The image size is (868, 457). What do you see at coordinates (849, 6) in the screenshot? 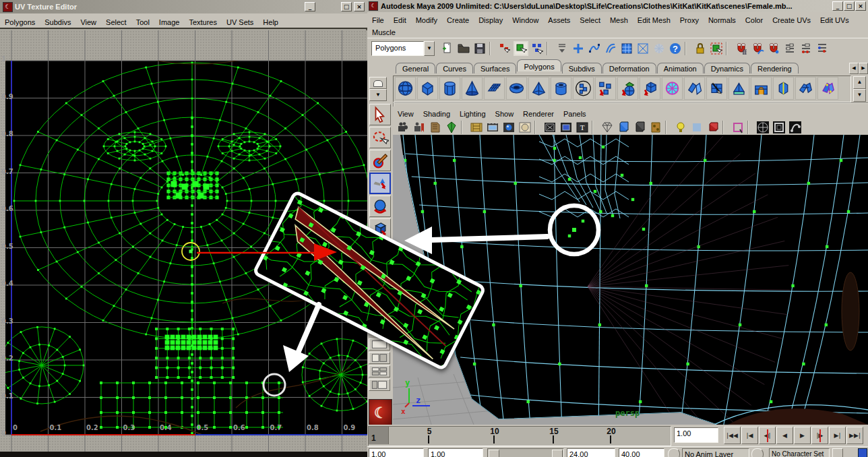
I see `maya-maximize-button: □` at bounding box center [849, 6].